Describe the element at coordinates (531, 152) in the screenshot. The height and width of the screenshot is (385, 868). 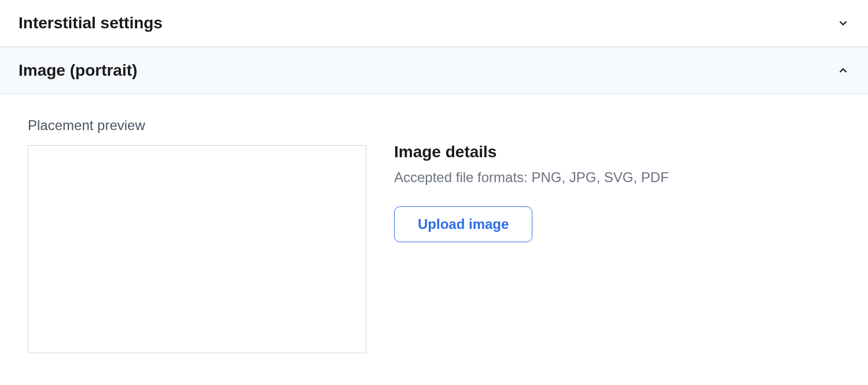
I see `image-details-title: Image details` at that location.